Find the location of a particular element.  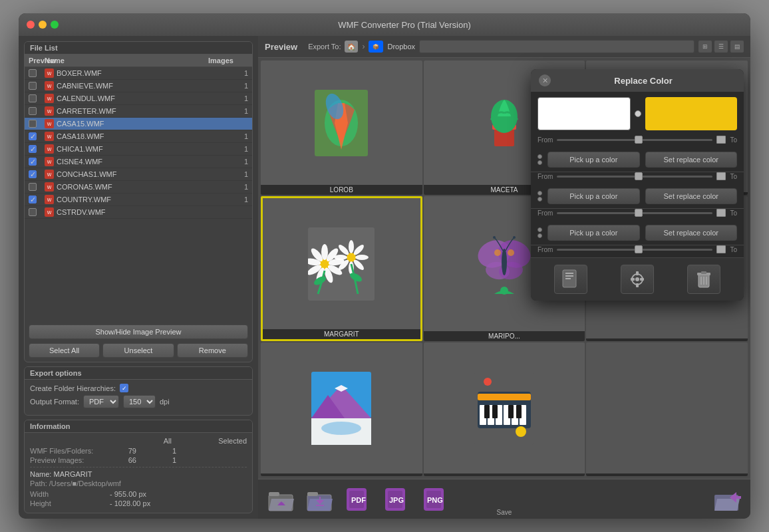

table-row: ✓ W CONCHAS1.WMF 1 is located at coordinates (138, 174).